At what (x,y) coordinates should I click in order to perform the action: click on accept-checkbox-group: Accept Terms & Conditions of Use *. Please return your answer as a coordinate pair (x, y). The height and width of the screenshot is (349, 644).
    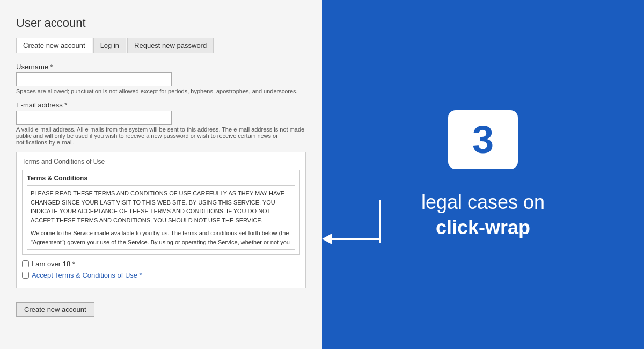
    Looking at the image, I should click on (161, 275).